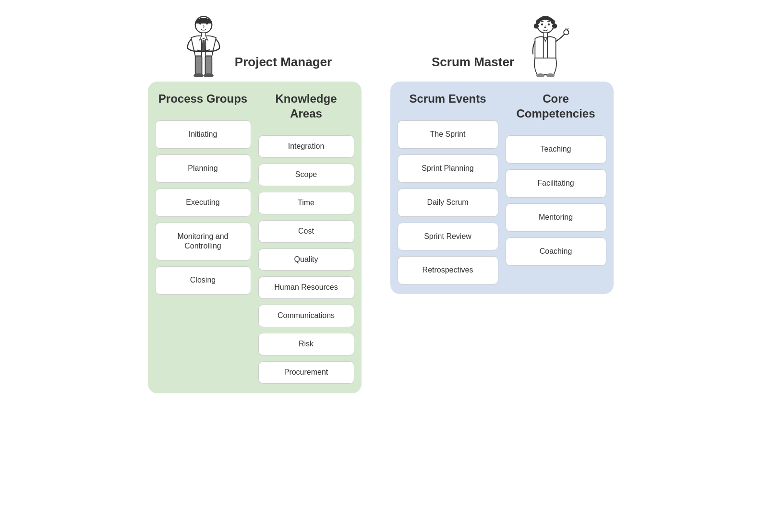  What do you see at coordinates (203, 280) in the screenshot?
I see `list-item: Closing` at bounding box center [203, 280].